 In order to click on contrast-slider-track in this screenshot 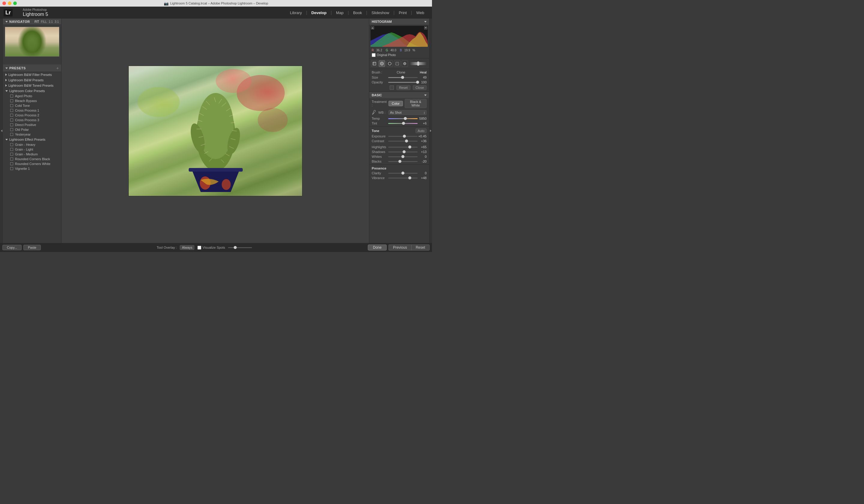, I will do `click(403, 141)`.